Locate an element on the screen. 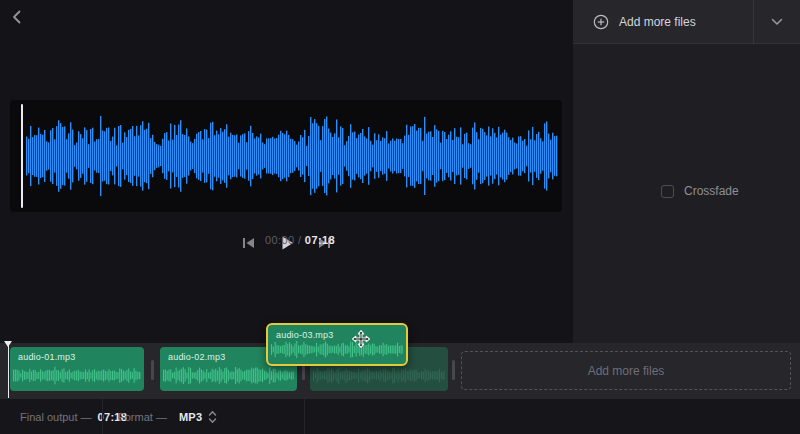 Image resolution: width=800 pixels, height=434 pixels. collapse-panel-button is located at coordinates (777, 22).